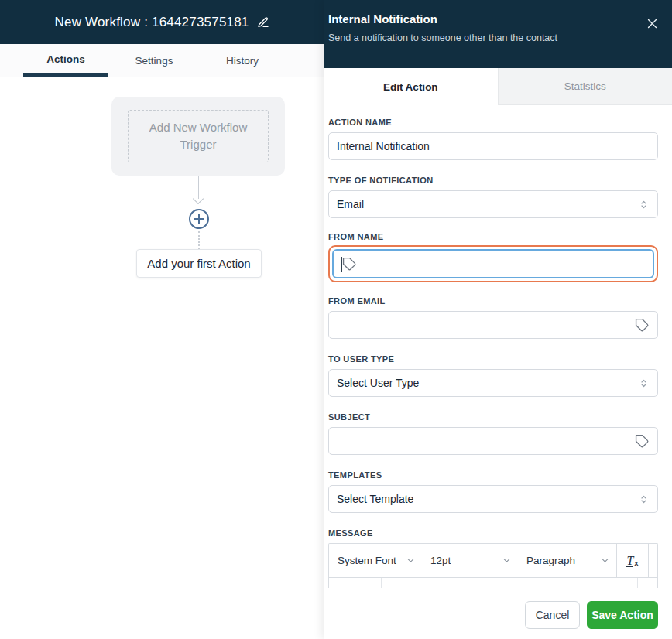 This screenshot has height=639, width=672. I want to click on from-name-input, so click(493, 264).